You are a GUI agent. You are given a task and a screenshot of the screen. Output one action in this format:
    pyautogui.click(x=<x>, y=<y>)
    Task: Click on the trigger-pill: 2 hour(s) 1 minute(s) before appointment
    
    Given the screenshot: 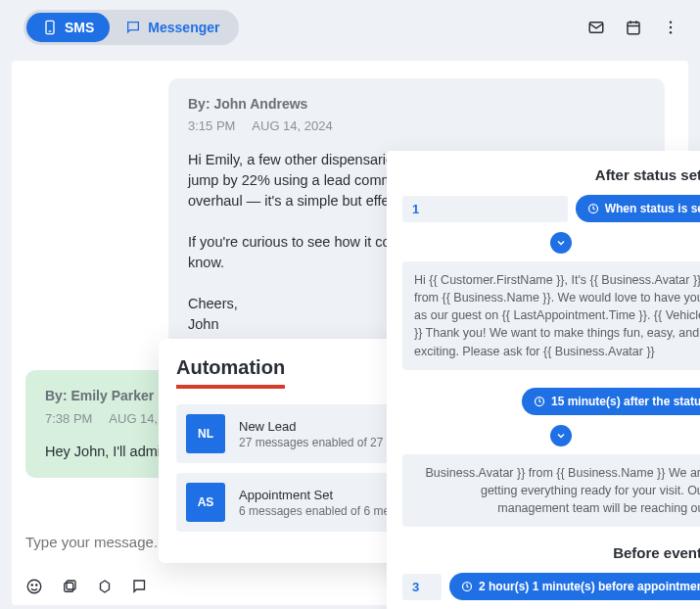 What is the action you would take?
    pyautogui.click(x=575, y=586)
    